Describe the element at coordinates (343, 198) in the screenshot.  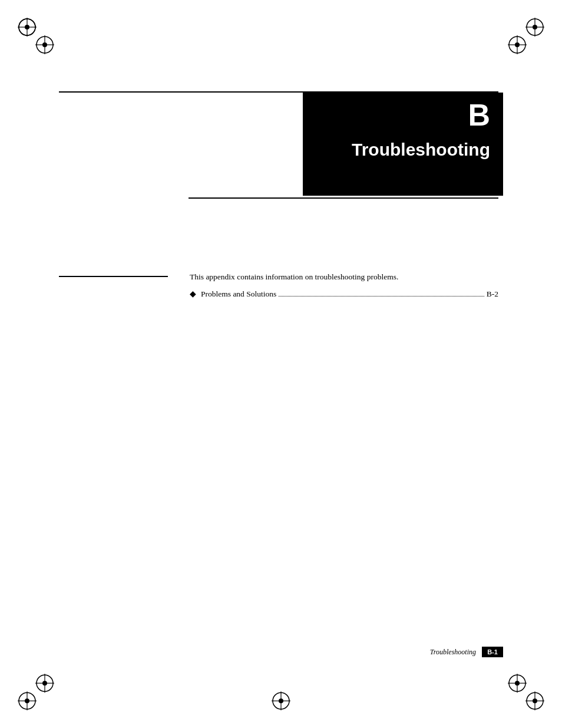
I see `bottom-rule` at that location.